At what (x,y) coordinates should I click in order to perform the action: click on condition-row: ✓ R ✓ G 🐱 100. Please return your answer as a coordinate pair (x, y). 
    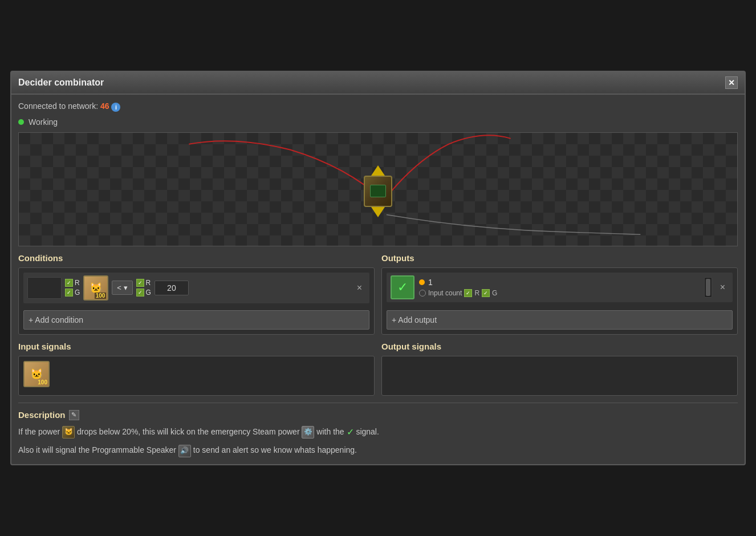
    Looking at the image, I should click on (196, 288).